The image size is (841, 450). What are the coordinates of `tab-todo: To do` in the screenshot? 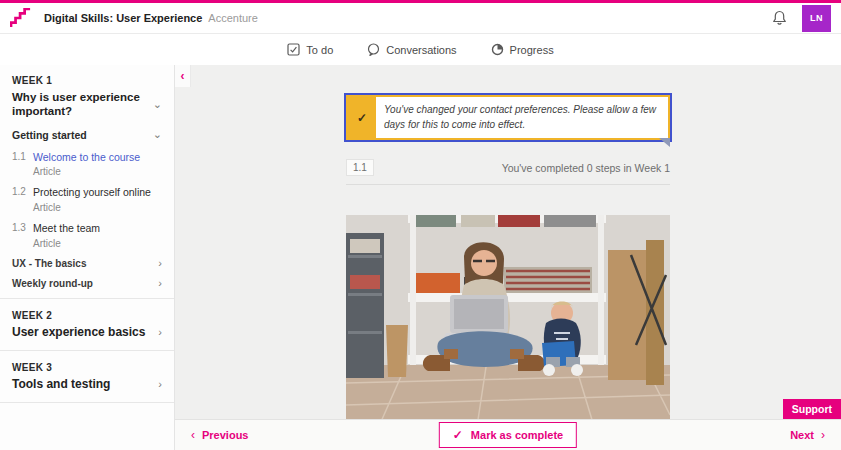 It's located at (310, 50).